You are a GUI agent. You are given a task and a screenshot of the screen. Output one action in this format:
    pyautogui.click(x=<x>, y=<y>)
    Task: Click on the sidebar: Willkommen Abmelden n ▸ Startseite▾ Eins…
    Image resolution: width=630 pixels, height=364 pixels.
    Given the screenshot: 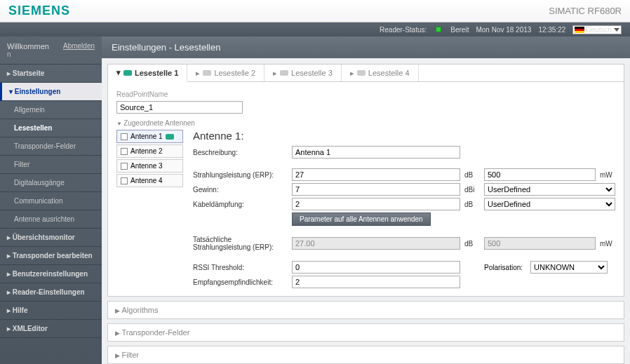 What is the action you would take?
    pyautogui.click(x=51, y=201)
    